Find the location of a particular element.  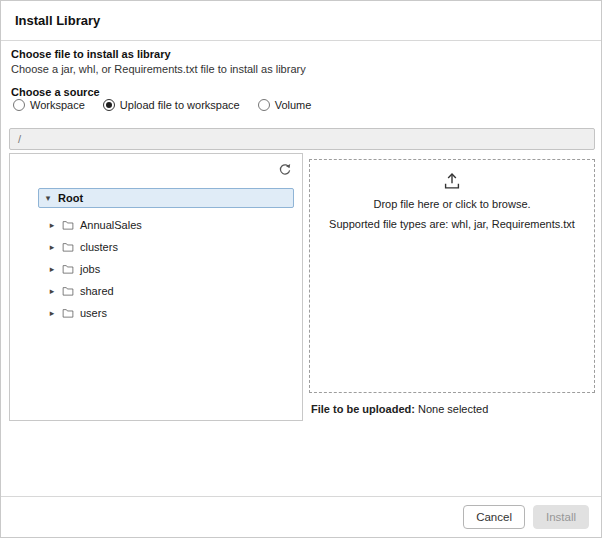

path-value: / is located at coordinates (20, 139).